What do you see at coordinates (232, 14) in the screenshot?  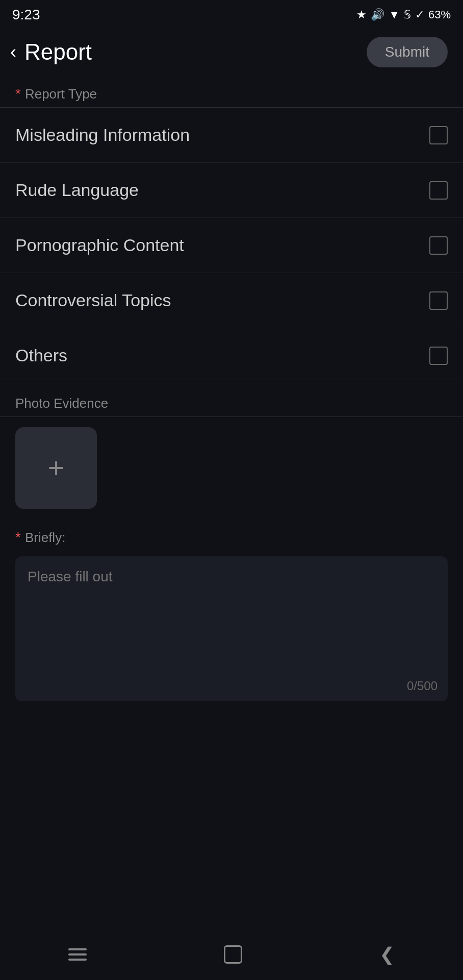 I see `status-bar: 9:23 ★ 🔊 ▼ 𝕊 ✓ 63%` at bounding box center [232, 14].